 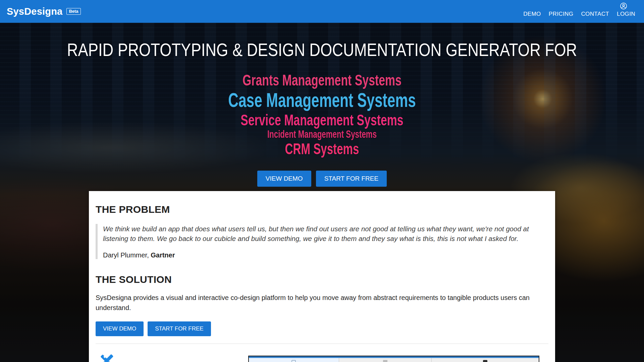 What do you see at coordinates (394, 359) in the screenshot?
I see `product-screenshot` at bounding box center [394, 359].